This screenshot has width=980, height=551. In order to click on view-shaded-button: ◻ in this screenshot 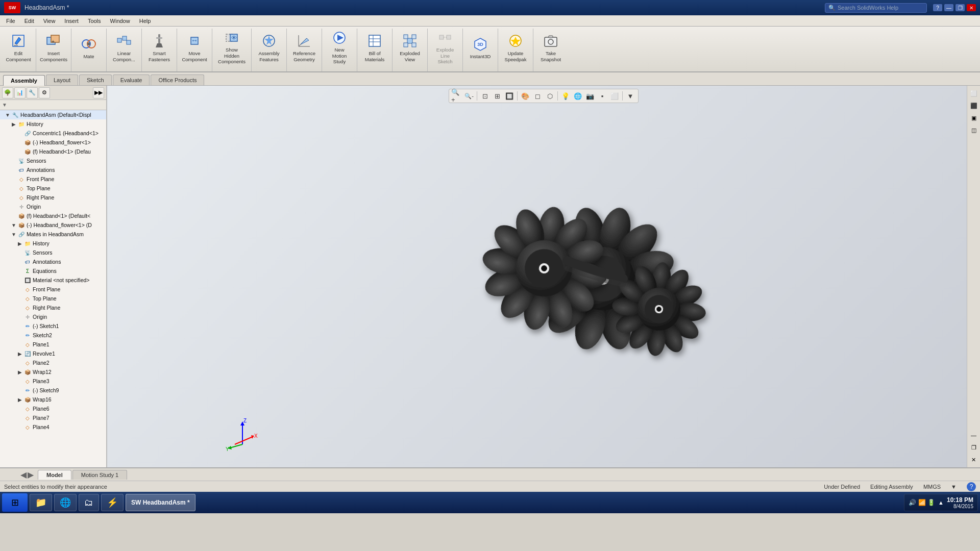, I will do `click(537, 96)`.